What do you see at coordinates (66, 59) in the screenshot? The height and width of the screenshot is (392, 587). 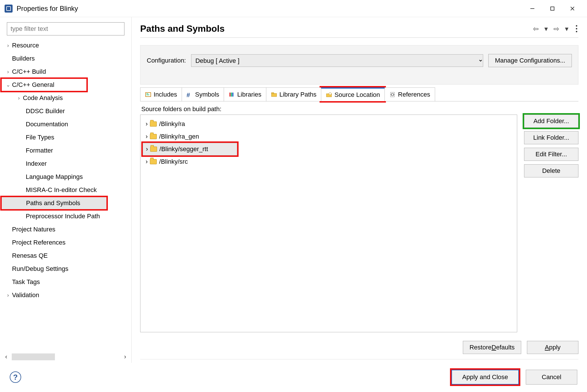 I see `tree-item-builders: ›Builders` at bounding box center [66, 59].